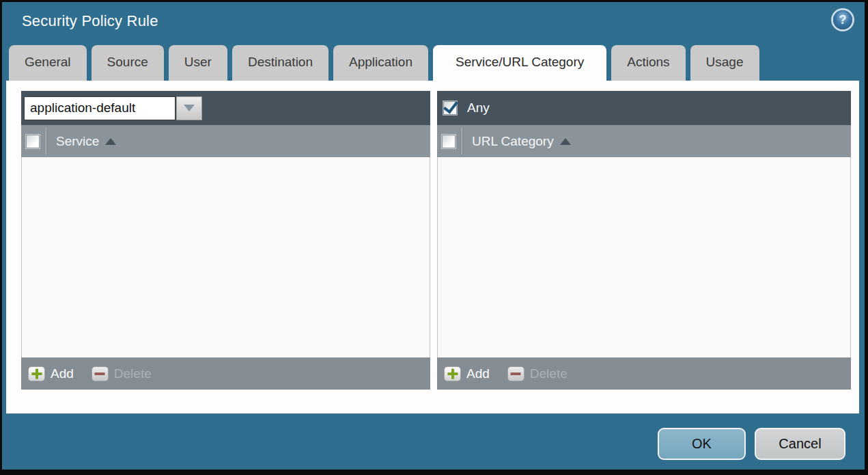  I want to click on url-select-all-checkbox, so click(449, 141).